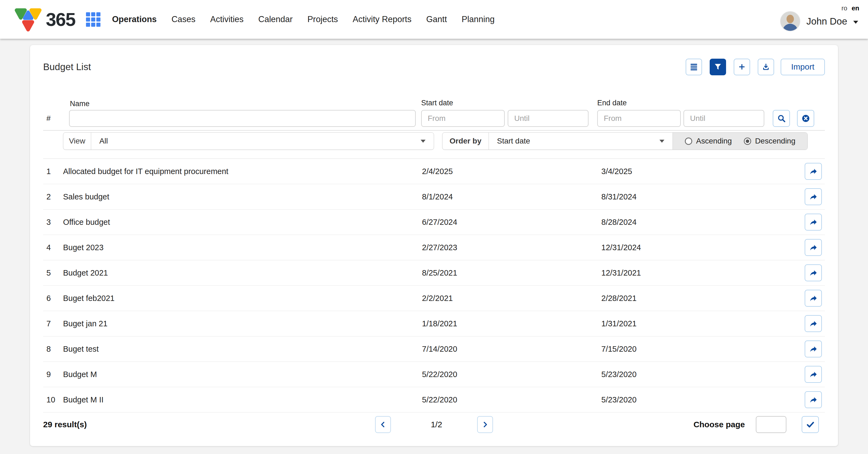  I want to click on clear-filters-button, so click(805, 119).